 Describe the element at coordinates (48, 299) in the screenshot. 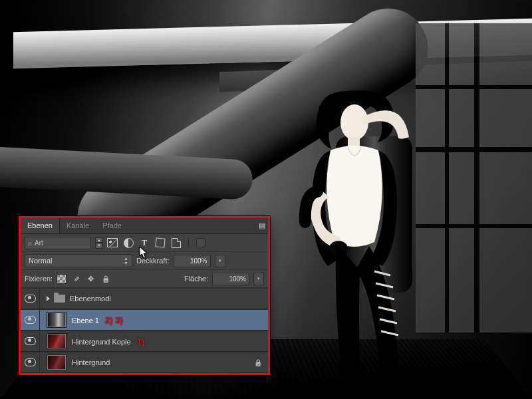

I see `disclosure-triangle-icon` at that location.